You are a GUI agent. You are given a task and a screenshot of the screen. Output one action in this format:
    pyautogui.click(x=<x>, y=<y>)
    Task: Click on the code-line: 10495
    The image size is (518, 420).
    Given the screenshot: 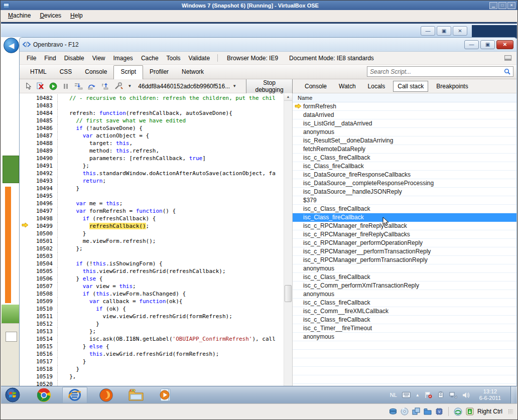 What is the action you would take?
    pyautogui.click(x=152, y=196)
    